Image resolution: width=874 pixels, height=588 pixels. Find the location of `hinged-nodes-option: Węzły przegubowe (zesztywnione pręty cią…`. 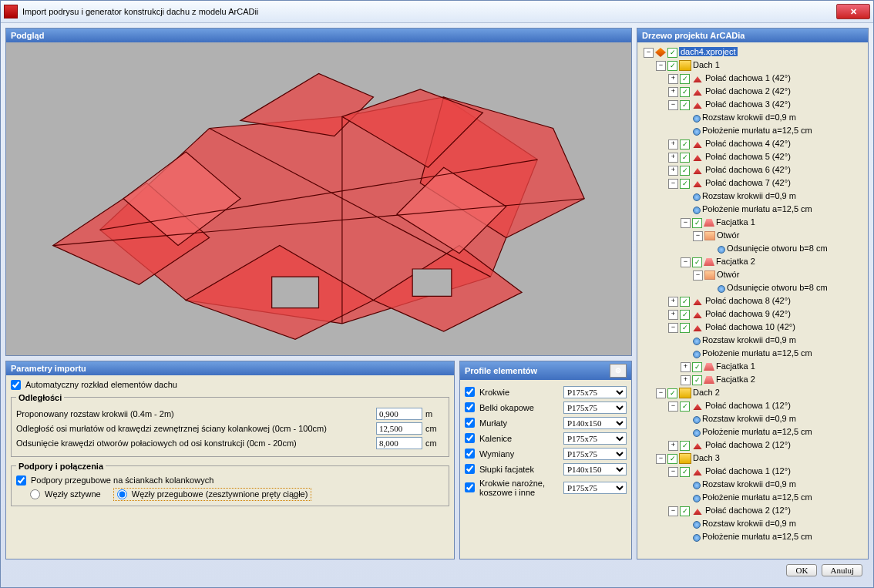

hinged-nodes-option: Węzły przegubowe (zesztywnione pręty cią… is located at coordinates (213, 495).